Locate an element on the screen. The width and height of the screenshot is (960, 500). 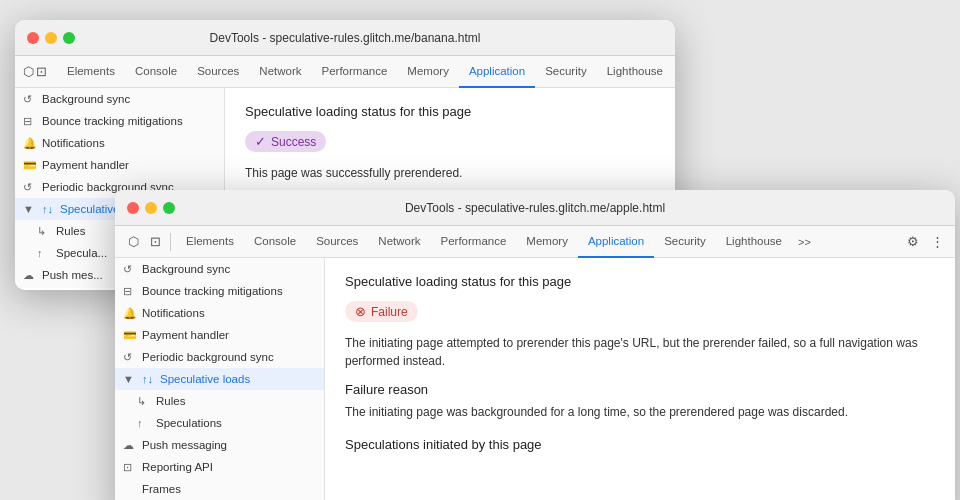
sync-icon: ↺ is located at coordinates (30, 100).